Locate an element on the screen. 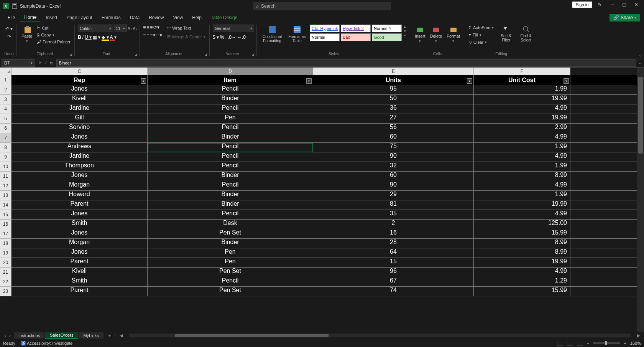  accept-formula-icon: ✓ is located at coordinates (46, 63).